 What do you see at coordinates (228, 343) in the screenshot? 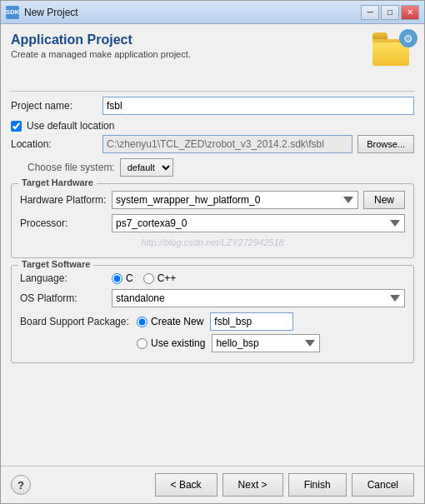
I see `bsp-use-existing-content: Use existing hello_bsp` at bounding box center [228, 343].